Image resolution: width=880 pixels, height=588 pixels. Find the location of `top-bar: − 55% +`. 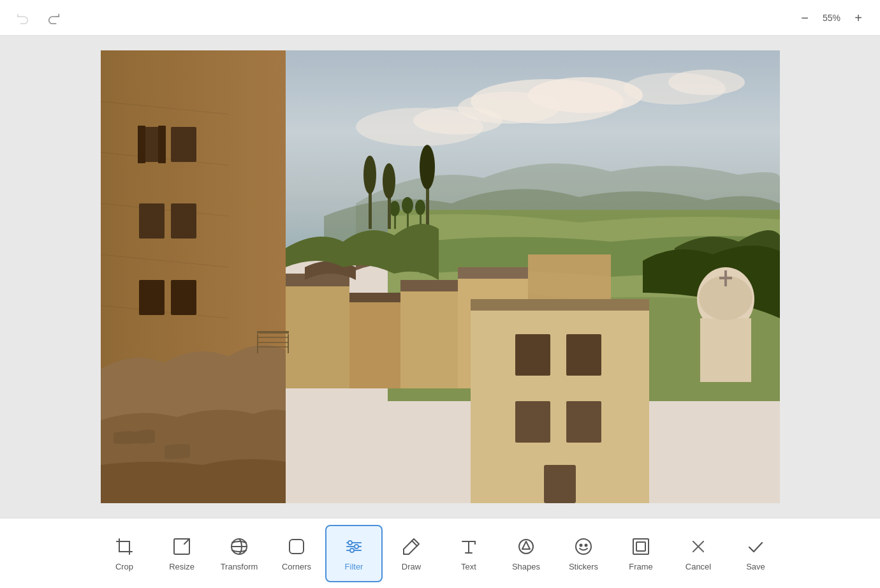

top-bar: − 55% + is located at coordinates (440, 18).